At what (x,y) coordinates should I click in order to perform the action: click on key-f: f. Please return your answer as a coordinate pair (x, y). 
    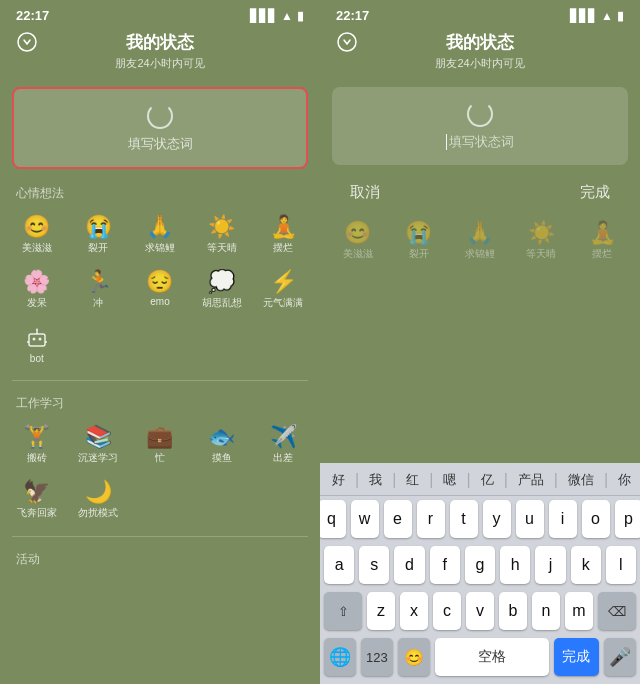
    Looking at the image, I should click on (445, 565).